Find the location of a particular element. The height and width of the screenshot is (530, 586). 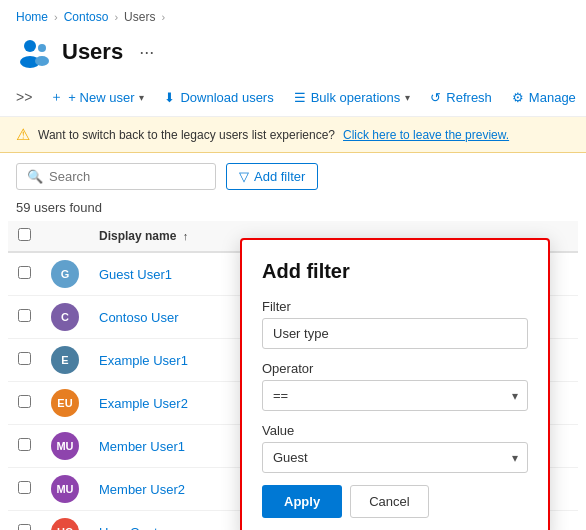

expand-nav-button: >> is located at coordinates (24, 97).